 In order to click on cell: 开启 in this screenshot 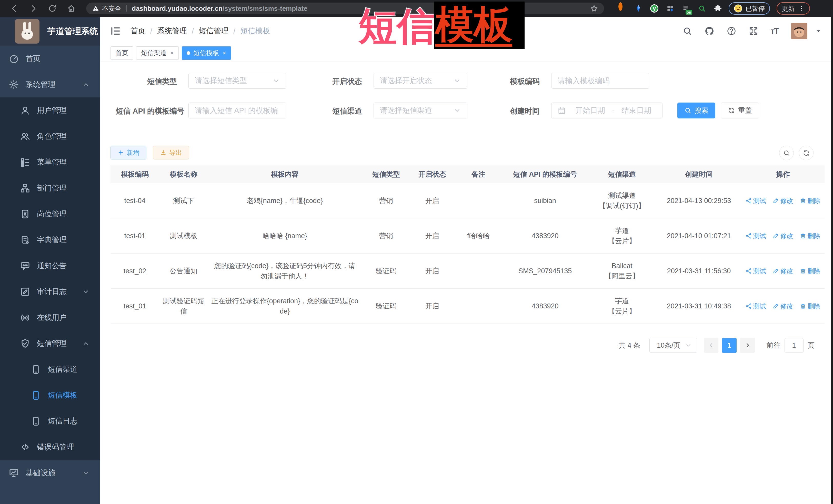, I will do `click(432, 236)`.